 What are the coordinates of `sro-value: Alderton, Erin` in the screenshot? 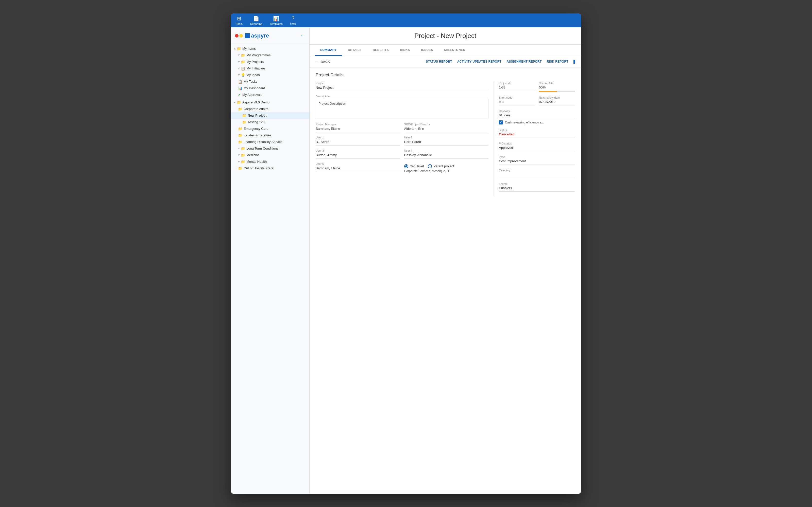 It's located at (447, 129).